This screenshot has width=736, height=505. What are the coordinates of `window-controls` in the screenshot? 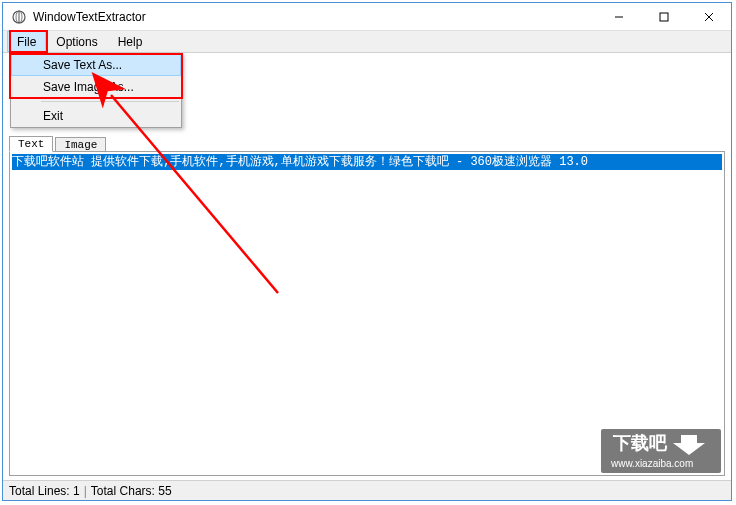 It's located at (664, 17).